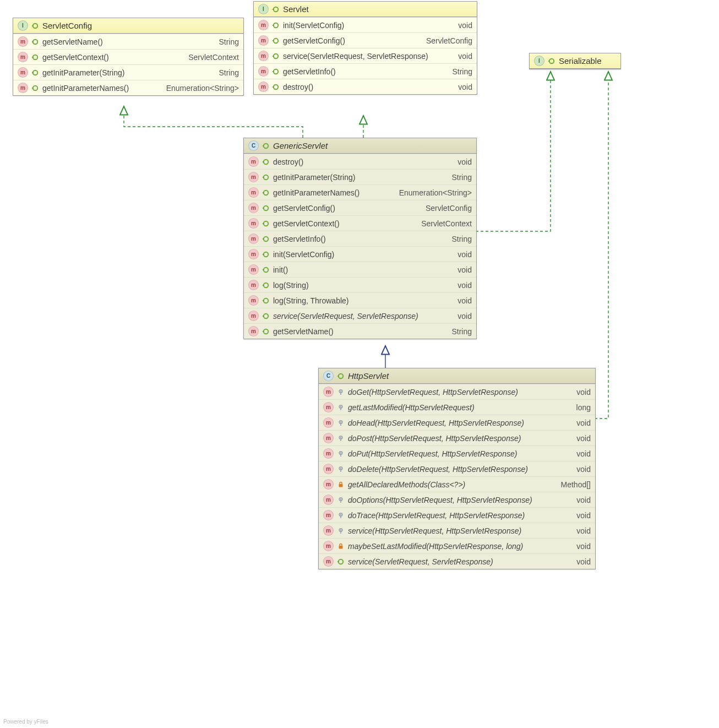  What do you see at coordinates (67, 25) in the screenshot?
I see `uml-title: ServletConfig` at bounding box center [67, 25].